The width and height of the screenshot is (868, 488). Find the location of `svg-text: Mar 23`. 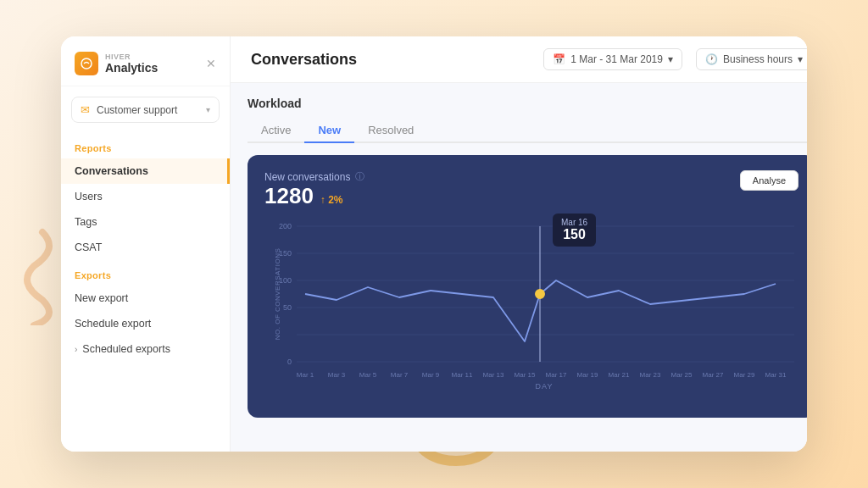

svg-text: Mar 23 is located at coordinates (651, 374).